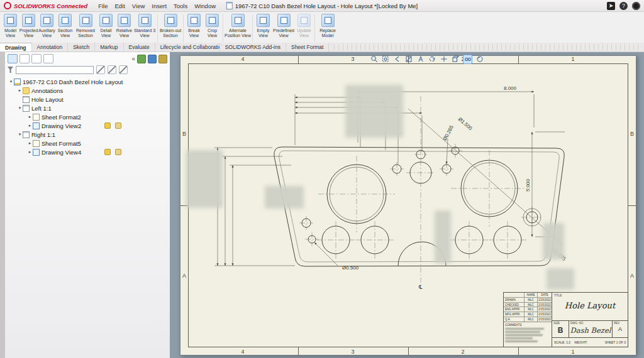 This screenshot has width=644, height=358. I want to click on menu-window: Window, so click(205, 6).